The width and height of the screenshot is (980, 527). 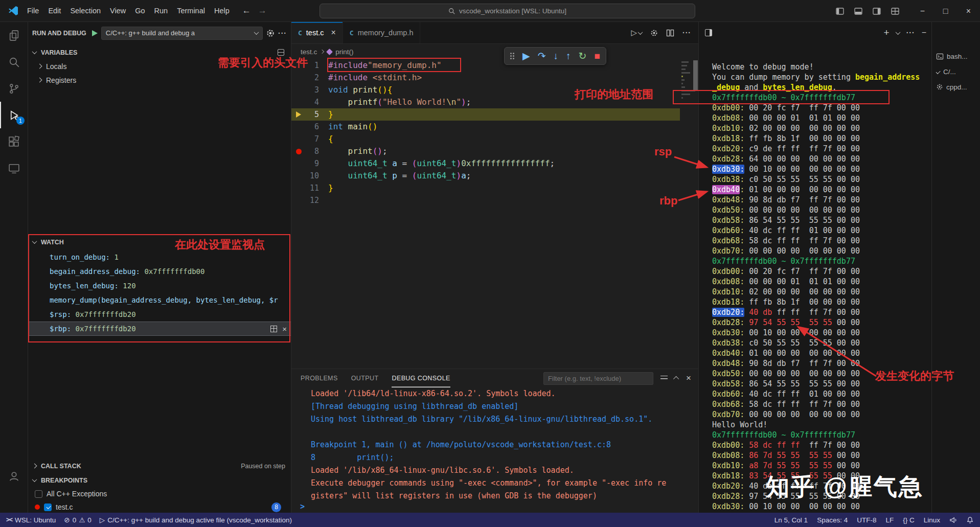 What do you see at coordinates (319, 378) in the screenshot?
I see `panel-tab-problems: PROBLEMS` at bounding box center [319, 378].